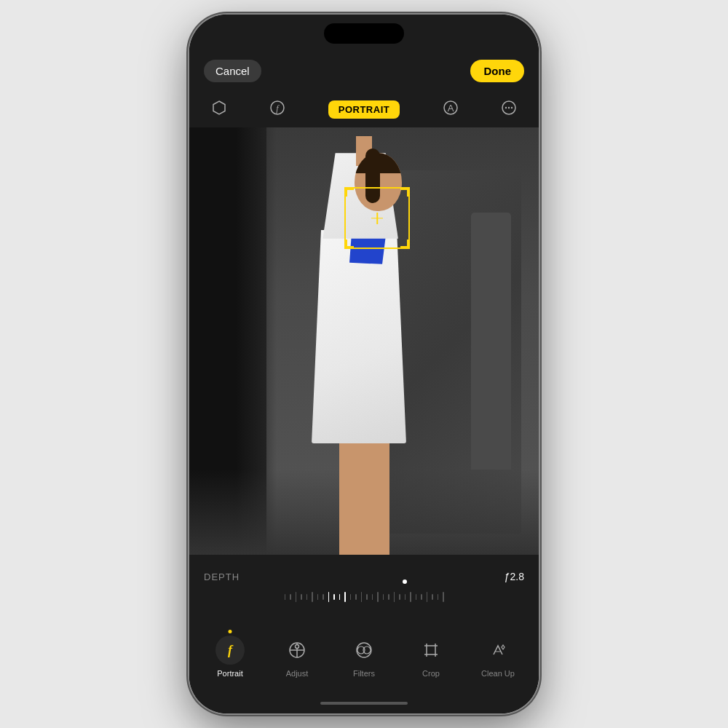  I want to click on tick-active, so click(329, 597).